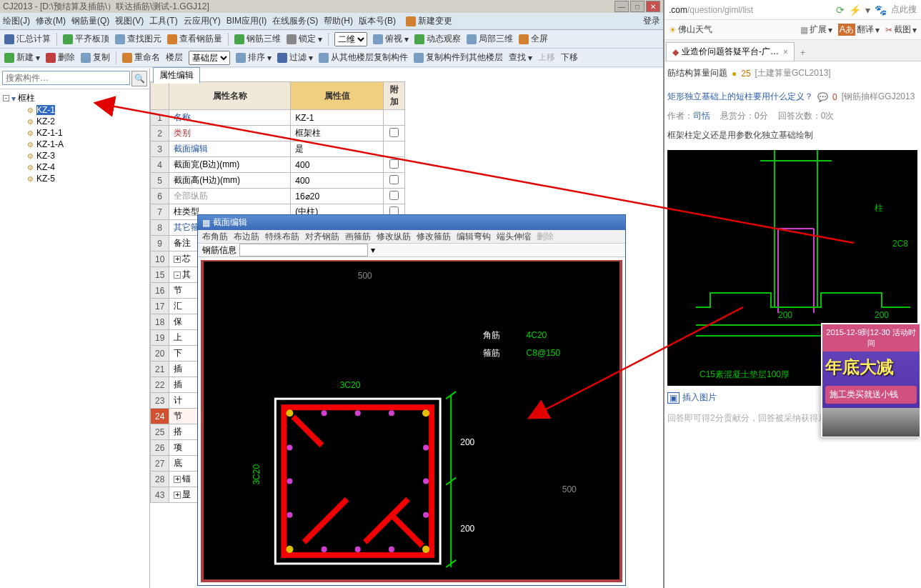 The width and height of the screenshot is (921, 588). Describe the element at coordinates (278, 118) in the screenshot. I see `property-row: 1名称KZ-1` at that location.